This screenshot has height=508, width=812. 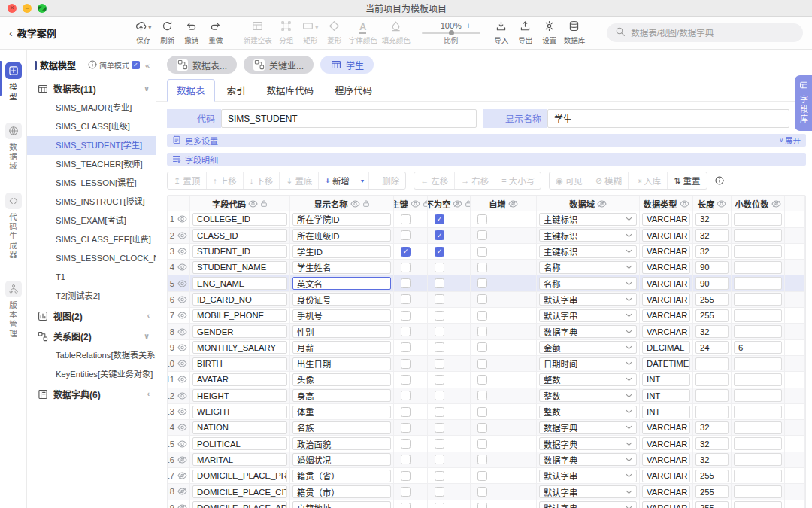 What do you see at coordinates (240, 459) in the screenshot?
I see `field-code-input: MARITAL` at bounding box center [240, 459].